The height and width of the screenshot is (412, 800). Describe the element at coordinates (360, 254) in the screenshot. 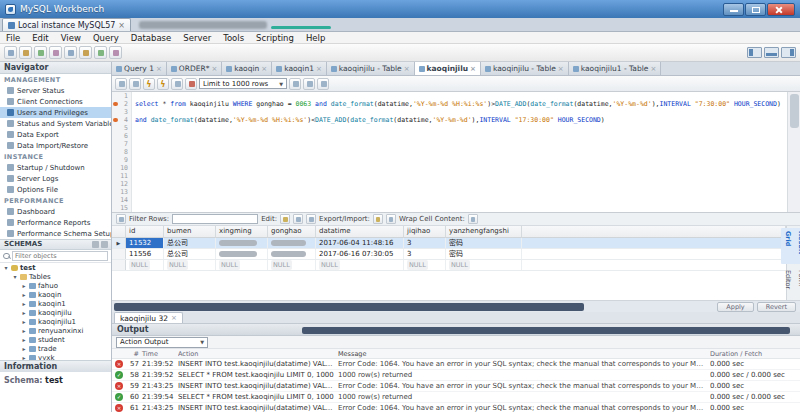

I see `grid-cell: 2017-06-16 07:30:05` at that location.